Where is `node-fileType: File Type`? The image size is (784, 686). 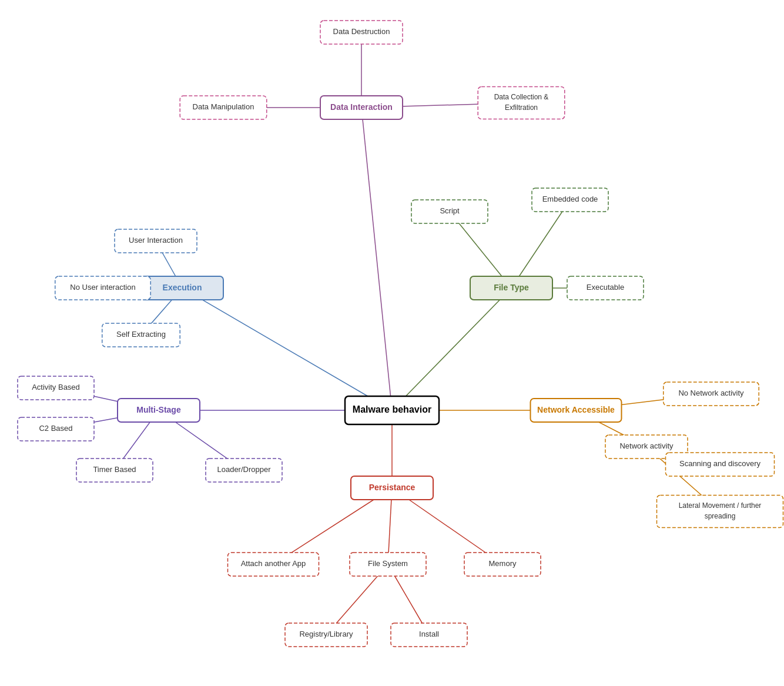
node-fileType: File Type is located at coordinates (511, 288).